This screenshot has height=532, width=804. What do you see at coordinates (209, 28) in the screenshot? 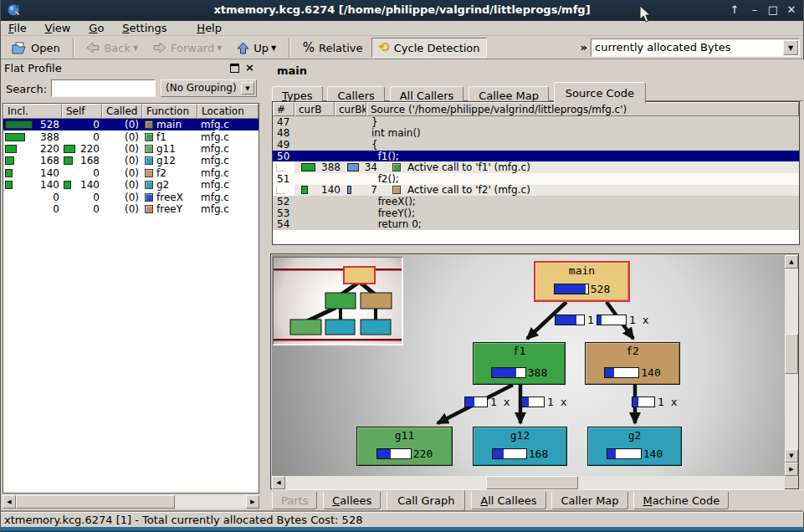
I see `menu-help: Help` at bounding box center [209, 28].